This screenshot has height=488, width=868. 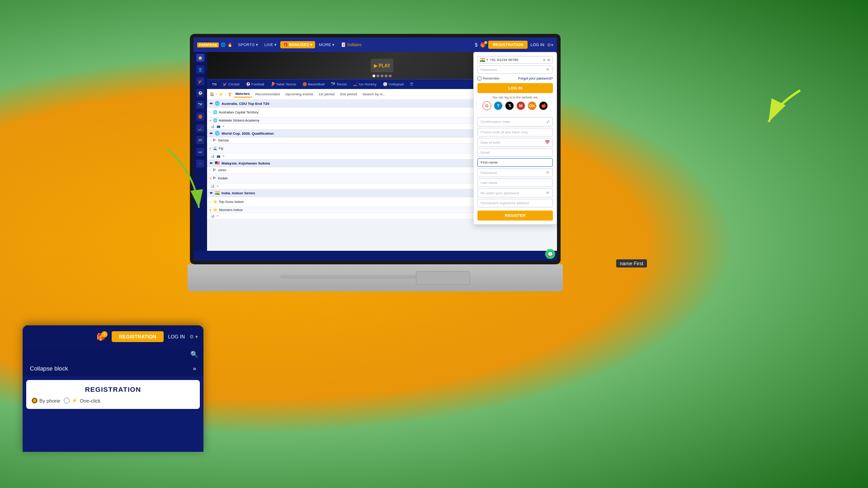 I want to click on sport-volleyball: 🏐 Volleyball, so click(x=393, y=84).